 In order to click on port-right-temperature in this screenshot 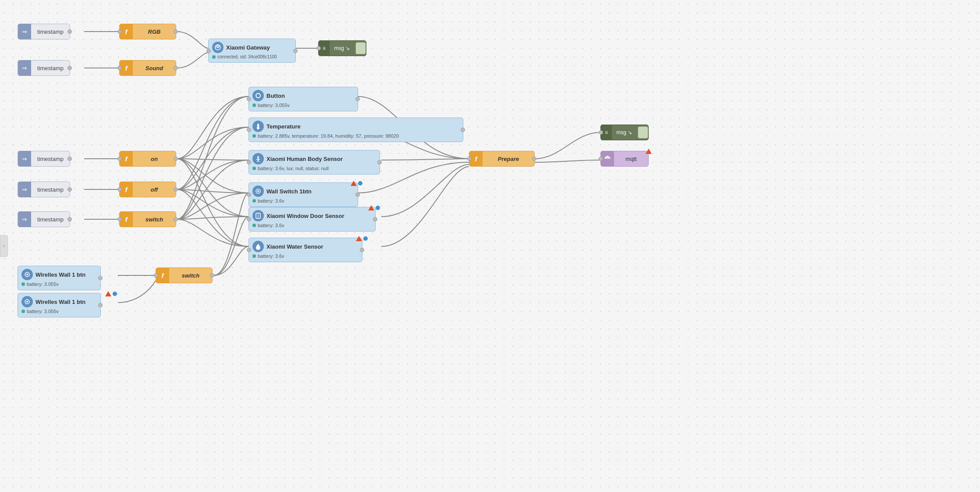, I will do `click(463, 130)`.